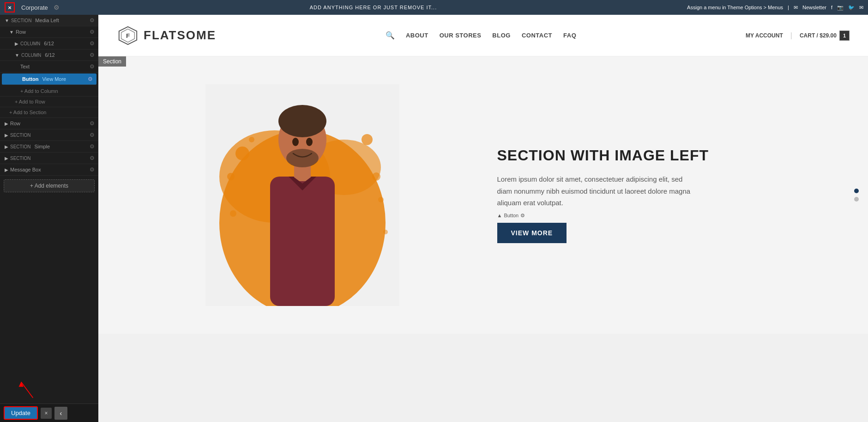 This screenshot has width=868, height=422. What do you see at coordinates (30, 102) in the screenshot?
I see `add-to-row-label: + Add to Row` at bounding box center [30, 102].